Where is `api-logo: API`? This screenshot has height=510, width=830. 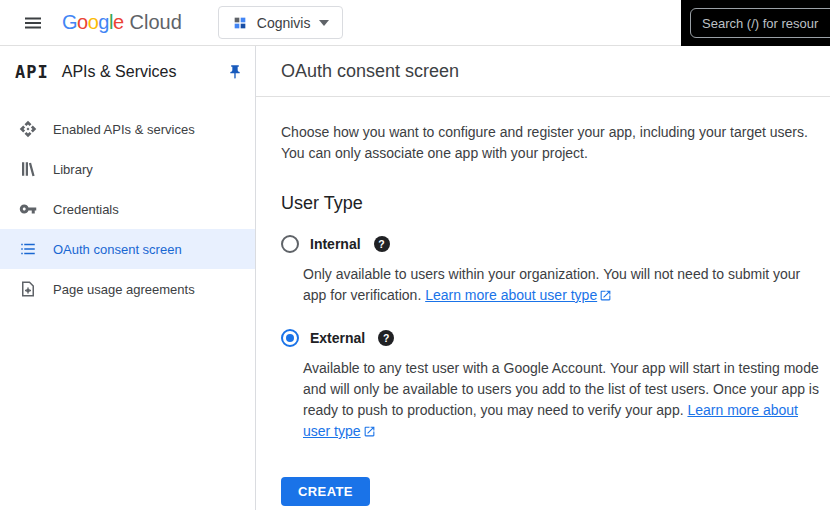 api-logo: API is located at coordinates (32, 72).